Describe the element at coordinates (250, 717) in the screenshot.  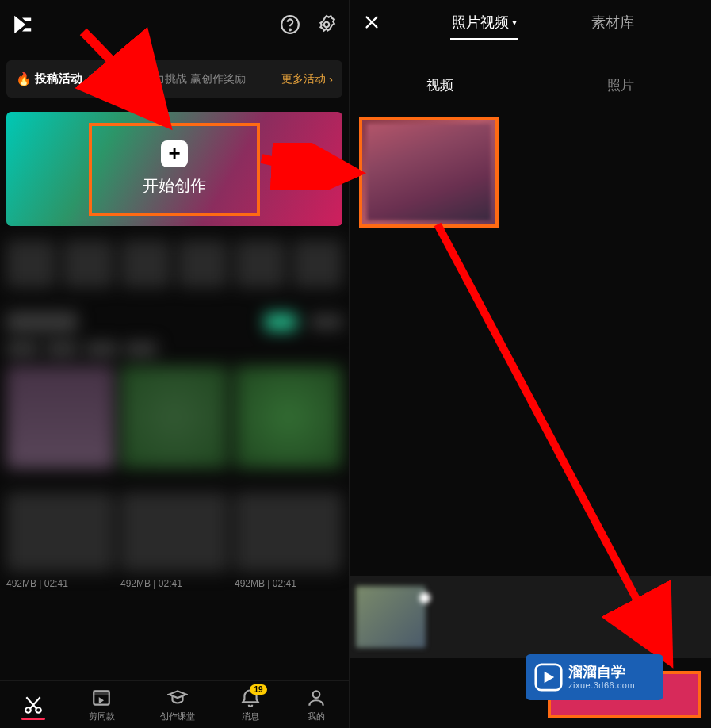
I see `nav-messages-label: 消息` at that location.